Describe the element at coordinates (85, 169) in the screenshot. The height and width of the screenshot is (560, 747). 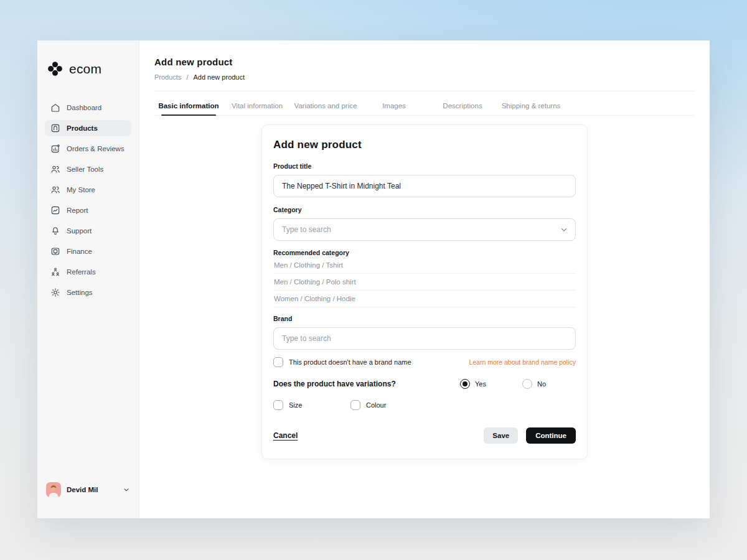
I see `sidebar-item-label: Seller Tools` at that location.